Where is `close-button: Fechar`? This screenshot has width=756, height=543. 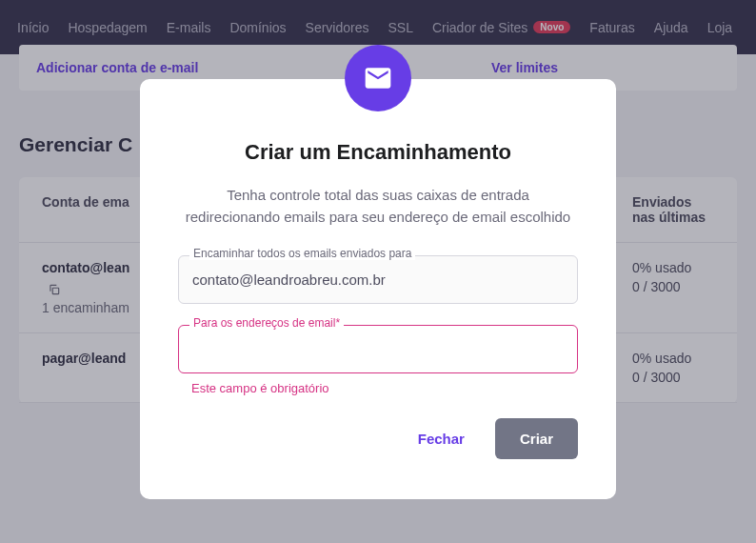 close-button: Fechar is located at coordinates (442, 438).